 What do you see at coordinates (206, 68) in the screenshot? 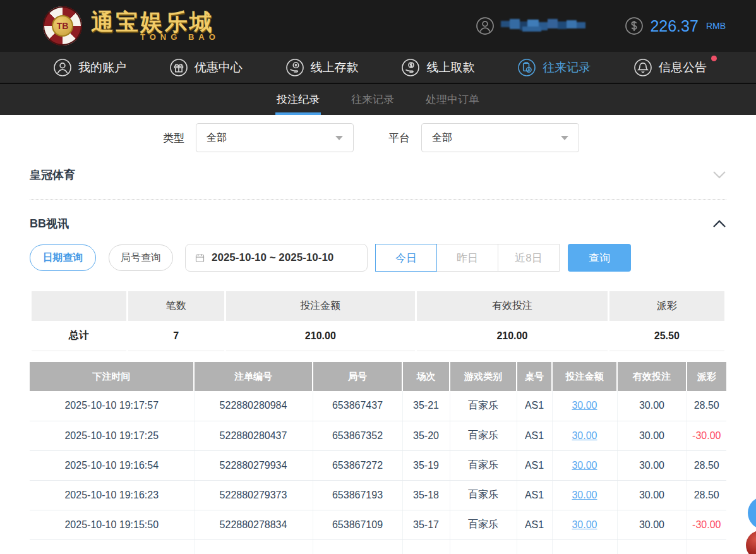
I see `nav-item-promotions: 优惠中心` at bounding box center [206, 68].